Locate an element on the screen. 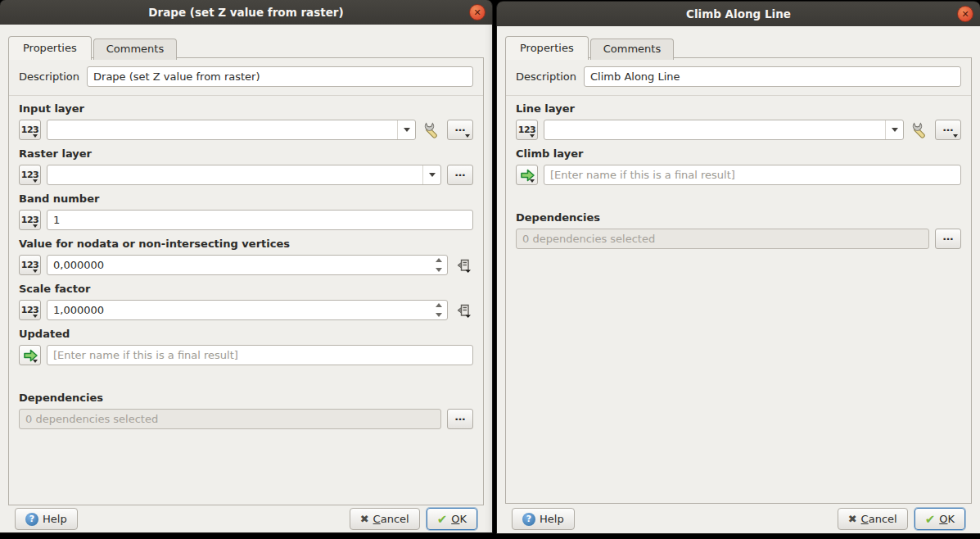 Image resolution: width=980 pixels, height=539 pixels. scale-factor-label: Scale factor is located at coordinates (246, 288).